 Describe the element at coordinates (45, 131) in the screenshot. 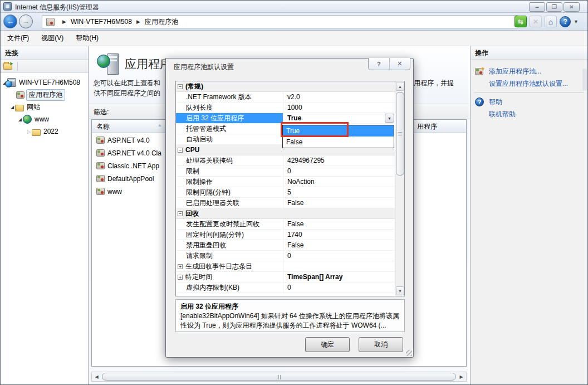

I see `tree-item-2022: ▷ 2022` at that location.